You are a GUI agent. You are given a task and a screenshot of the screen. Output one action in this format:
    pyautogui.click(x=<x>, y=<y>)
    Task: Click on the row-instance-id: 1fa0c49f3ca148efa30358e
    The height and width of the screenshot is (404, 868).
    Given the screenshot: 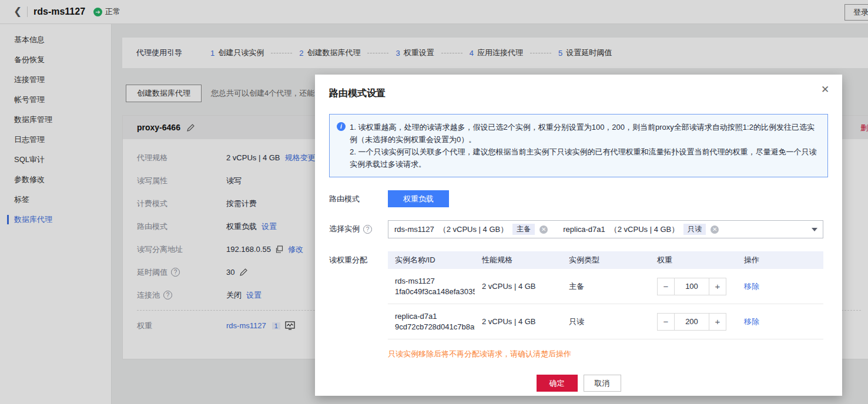 What is the action you would take?
    pyautogui.click(x=435, y=292)
    